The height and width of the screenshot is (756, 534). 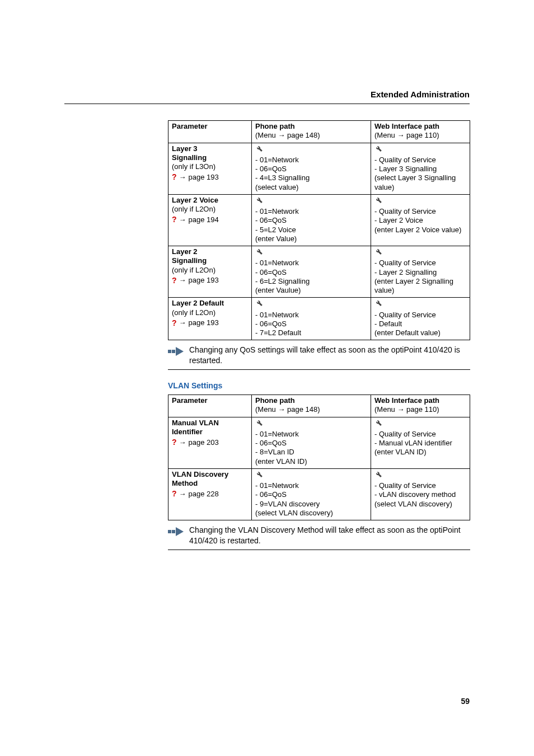 I want to click on table-row: Manual VLAN Identifier ? → page 203 - 01…, so click(x=319, y=443).